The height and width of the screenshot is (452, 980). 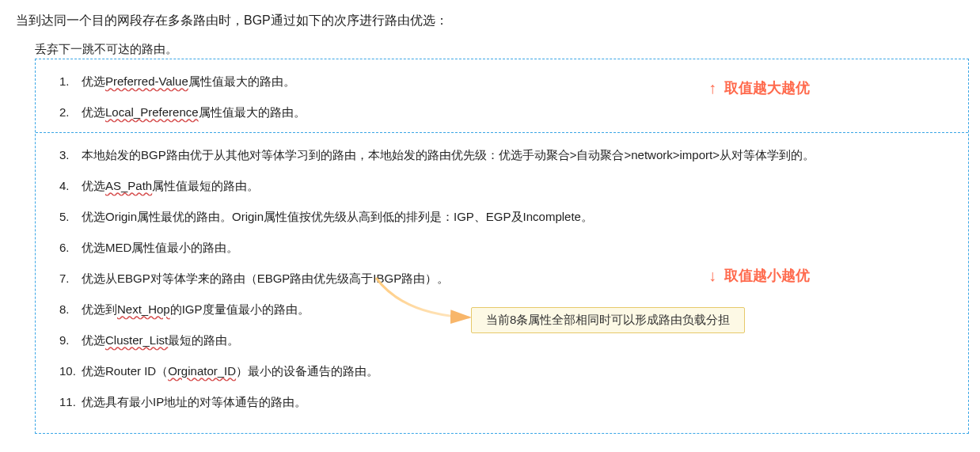 I want to click on item-text: 优选Origin属性最优的路由。Origin属性值按优先级从高到低的排列是：IG…, so click(x=337, y=217).